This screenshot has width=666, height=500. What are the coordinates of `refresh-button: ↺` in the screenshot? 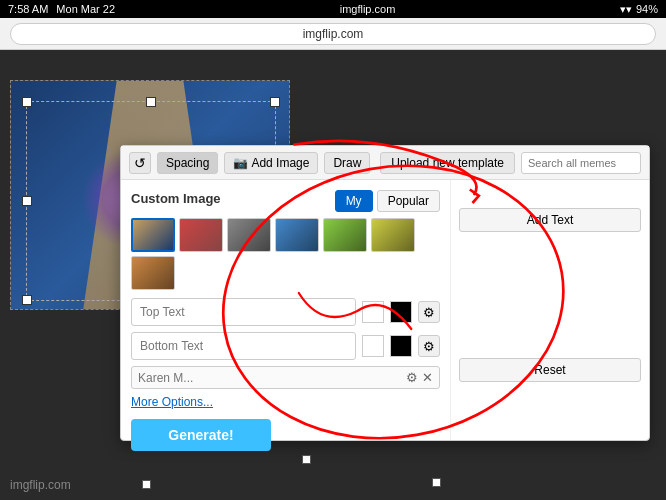 It's located at (140, 163).